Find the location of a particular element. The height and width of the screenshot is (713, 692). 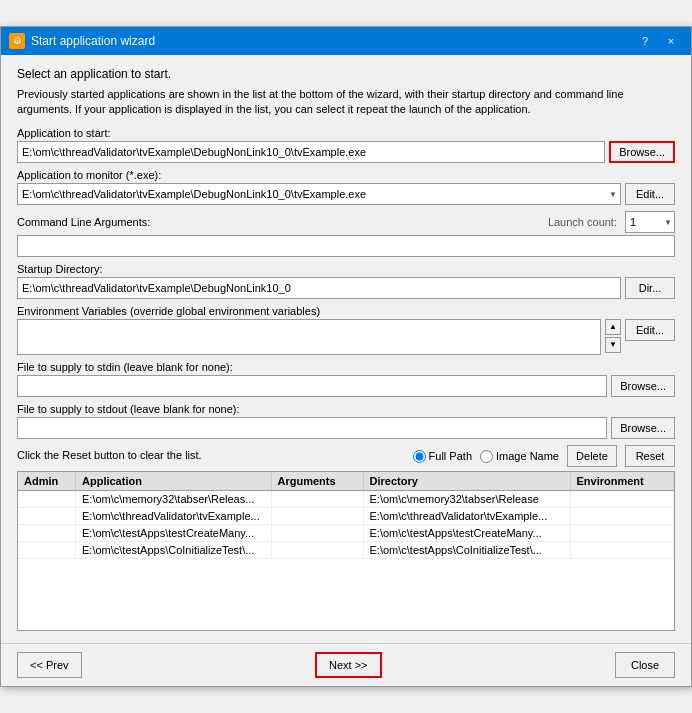

col-header-admin: Admin is located at coordinates (47, 482).